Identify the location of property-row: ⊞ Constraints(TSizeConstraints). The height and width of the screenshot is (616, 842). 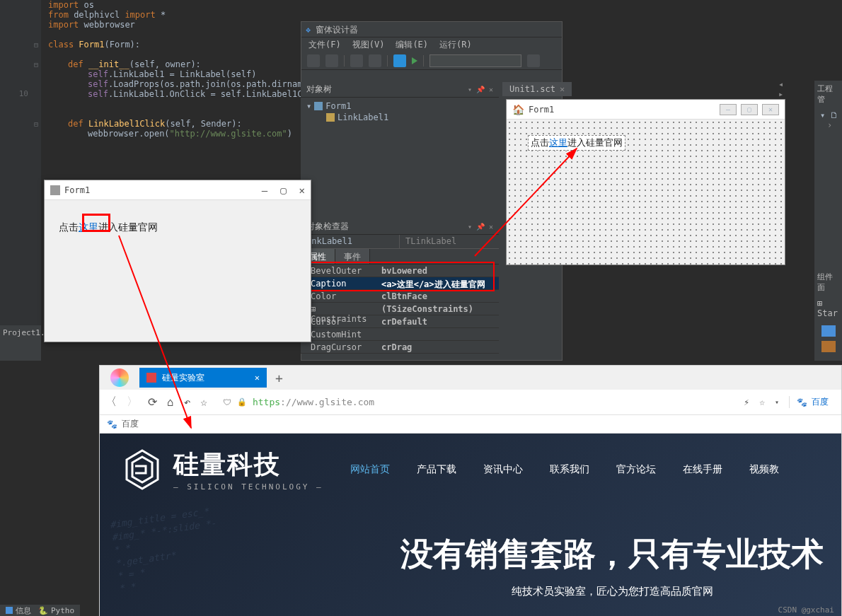
(400, 309).